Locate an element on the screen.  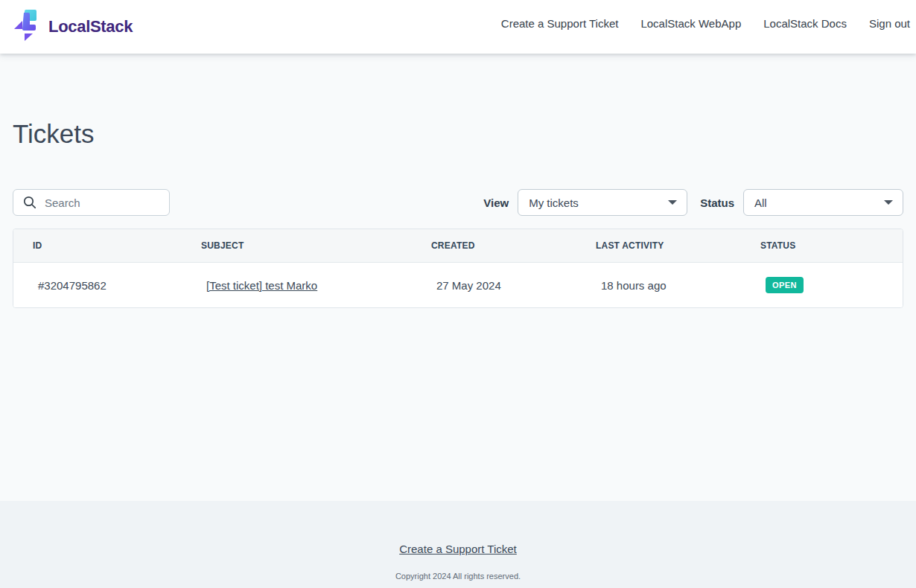
view-select-value: My tickets is located at coordinates (554, 202).